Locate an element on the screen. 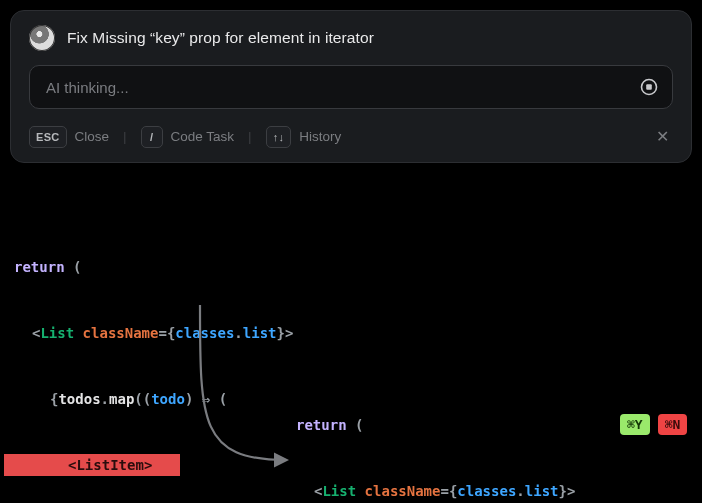  ai-input is located at coordinates (342, 88).